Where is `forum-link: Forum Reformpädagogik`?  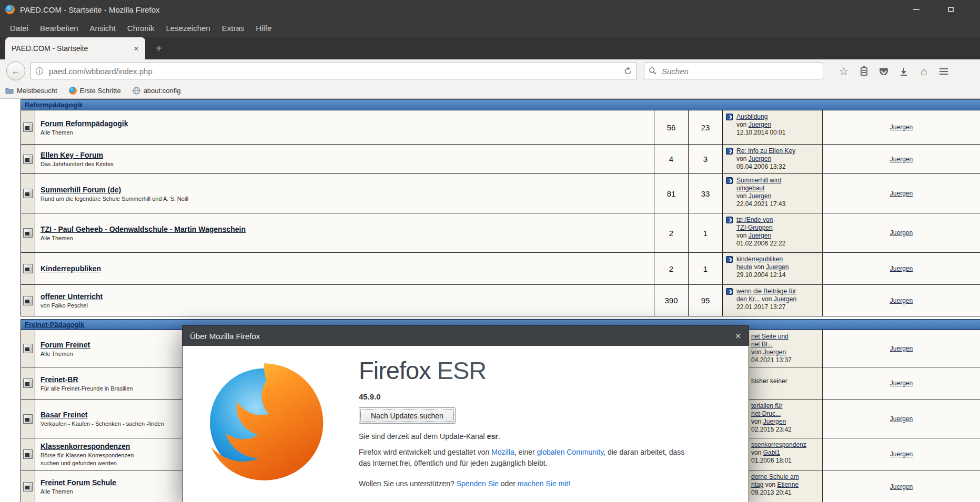
forum-link: Forum Reformpädagogik is located at coordinates (84, 124).